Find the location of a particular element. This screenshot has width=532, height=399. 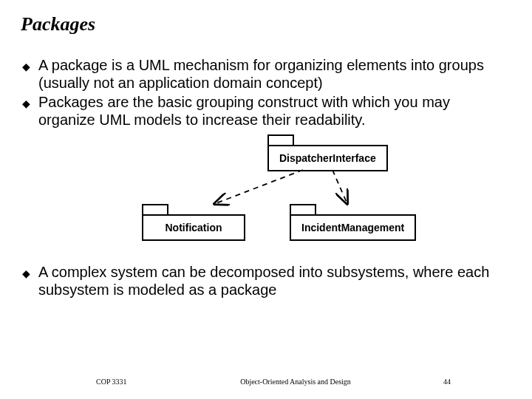

footer-center: Object-Oriented Analysis and Design is located at coordinates (296, 381).